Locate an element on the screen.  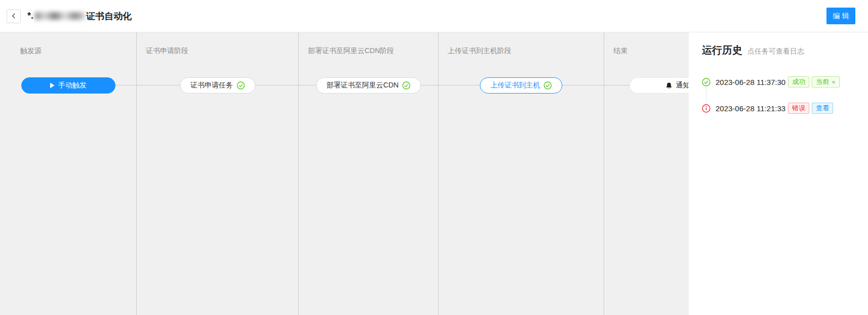
stage-trigger: 触发源 手动触发 is located at coordinates (68, 174).